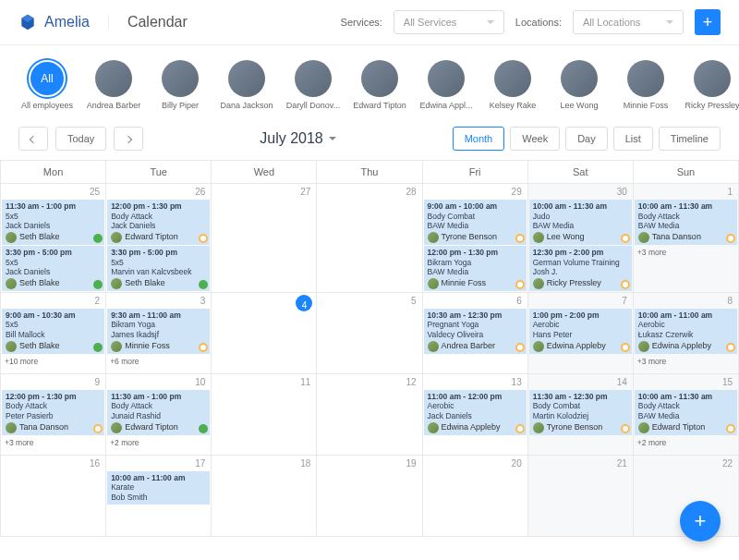 Image resolution: width=739 pixels, height=560 pixels. I want to click on next-button, so click(128, 139).